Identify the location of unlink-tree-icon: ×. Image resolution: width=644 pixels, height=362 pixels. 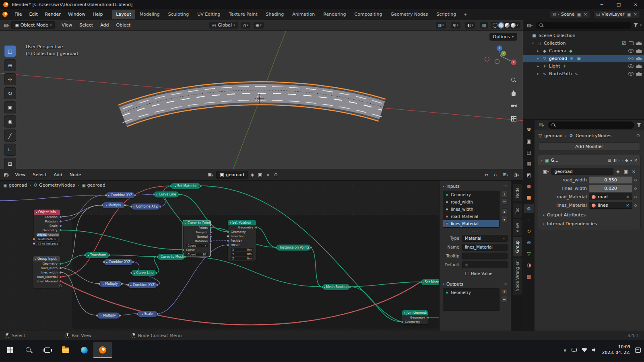
(268, 175).